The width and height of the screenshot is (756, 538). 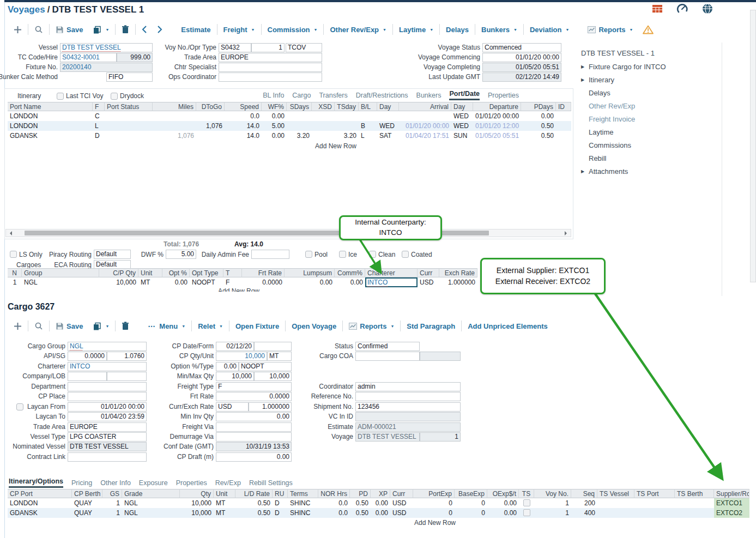 I want to click on grid-cell-cp-port: LONDON, so click(x=40, y=503).